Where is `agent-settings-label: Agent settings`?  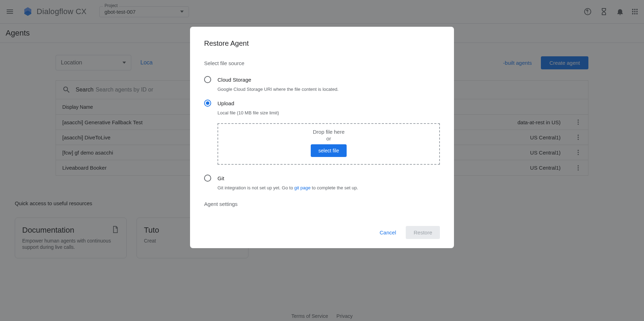
agent-settings-label: Agent settings is located at coordinates (322, 204).